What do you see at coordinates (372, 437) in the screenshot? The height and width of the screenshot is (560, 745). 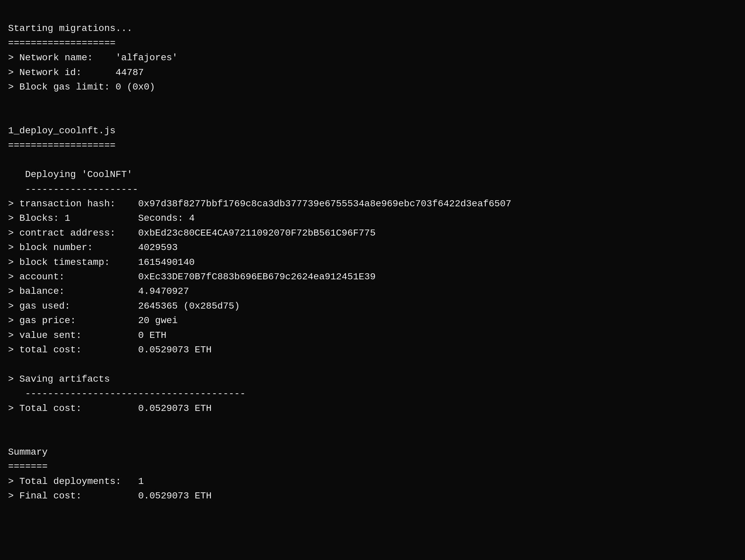 I see `empty-line-empty6` at bounding box center [372, 437].